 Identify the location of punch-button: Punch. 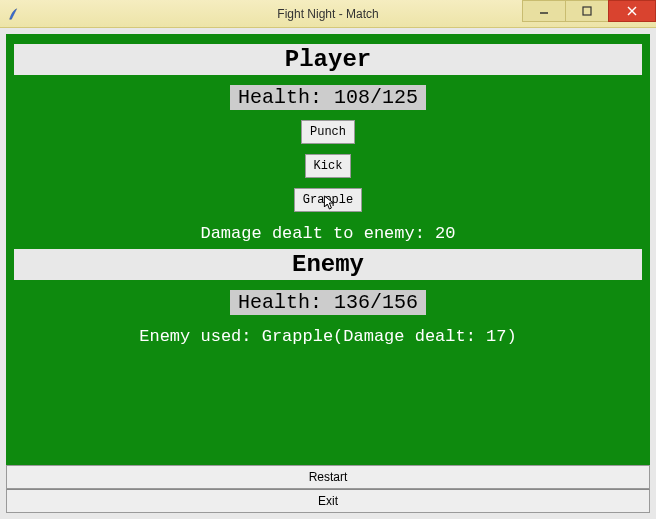
(328, 132).